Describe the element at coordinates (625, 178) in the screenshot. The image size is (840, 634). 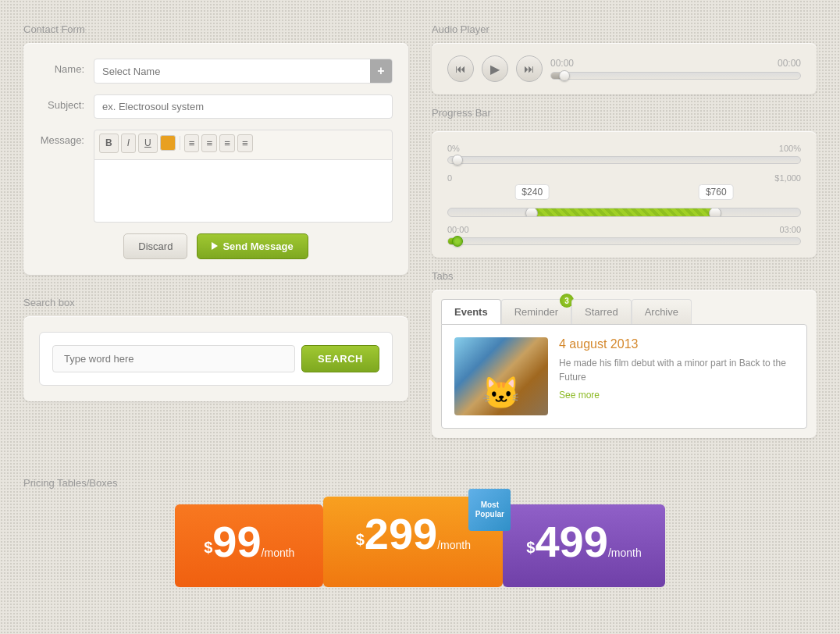
I see `range-labels: 0 $1,000` at that location.